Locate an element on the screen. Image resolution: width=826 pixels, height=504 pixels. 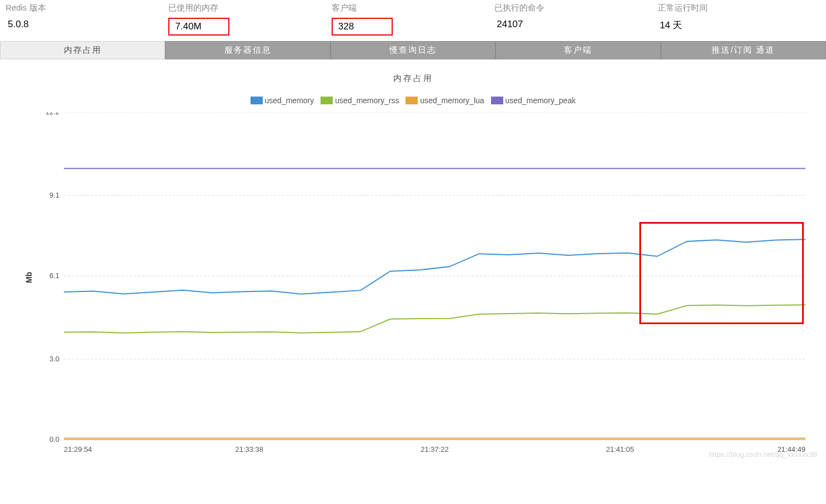
stat-label: 已使用的内存 is located at coordinates (250, 8).